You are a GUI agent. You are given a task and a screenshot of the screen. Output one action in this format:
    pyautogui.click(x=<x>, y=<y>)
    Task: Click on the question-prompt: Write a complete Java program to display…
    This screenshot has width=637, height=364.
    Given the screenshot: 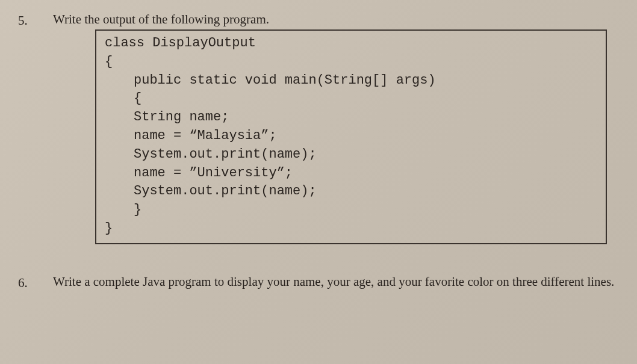 What is the action you would take?
    pyautogui.click(x=336, y=282)
    